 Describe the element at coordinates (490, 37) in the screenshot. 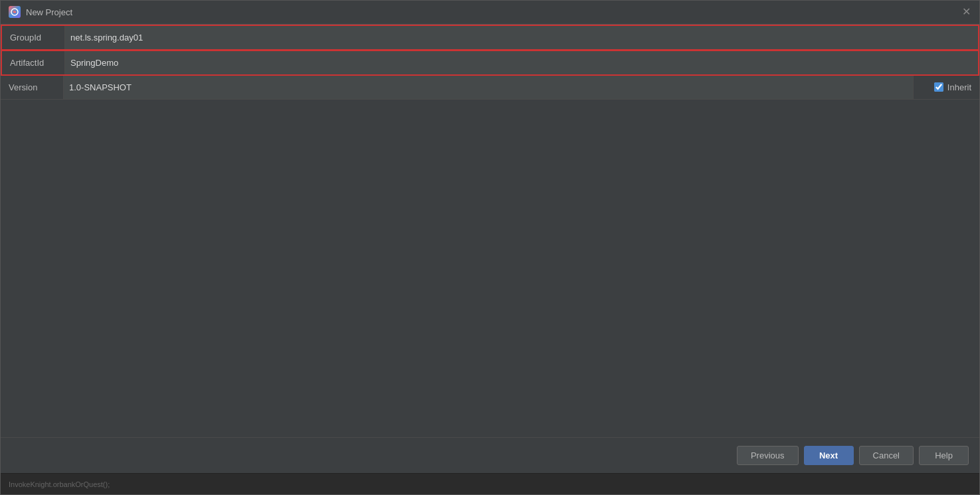

I see `groupid-row: GroupId` at that location.